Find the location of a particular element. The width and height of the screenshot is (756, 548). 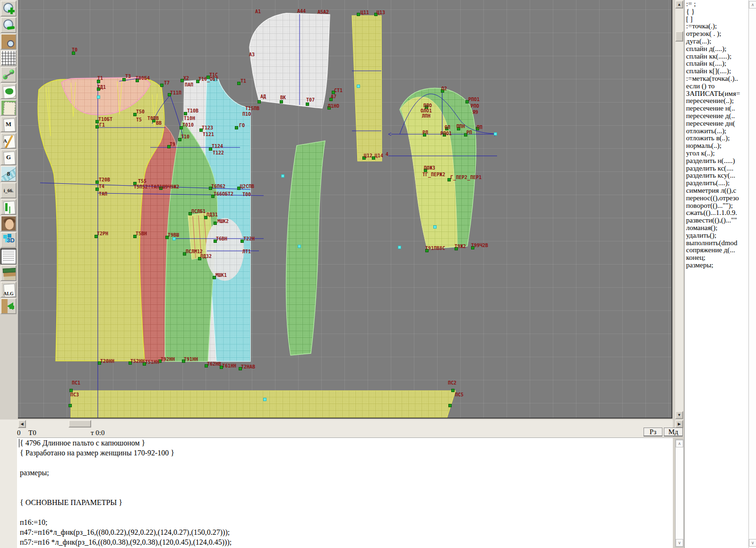

command-item: выполнить(dmod is located at coordinates (717, 243).